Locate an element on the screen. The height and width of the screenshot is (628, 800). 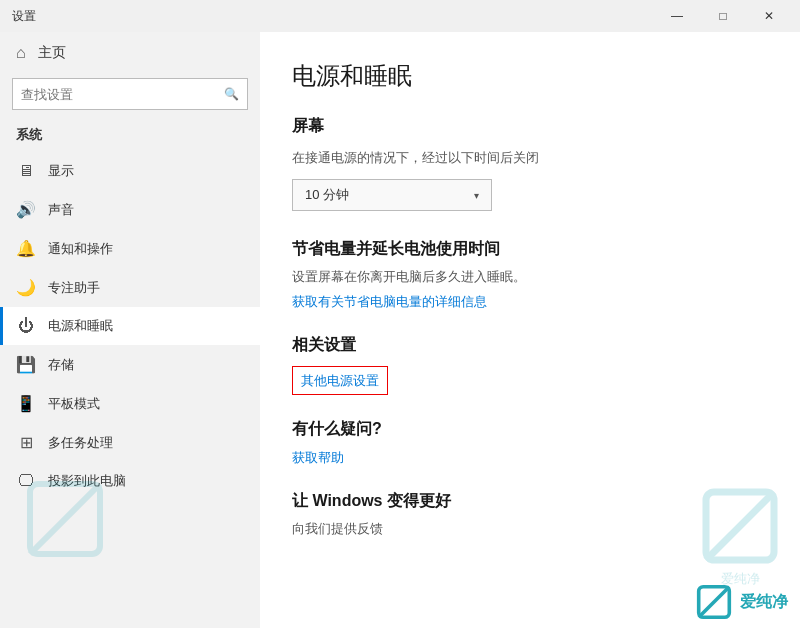
energy-link: 获取有关节省电脑电量的详细信息 is located at coordinates (390, 302).